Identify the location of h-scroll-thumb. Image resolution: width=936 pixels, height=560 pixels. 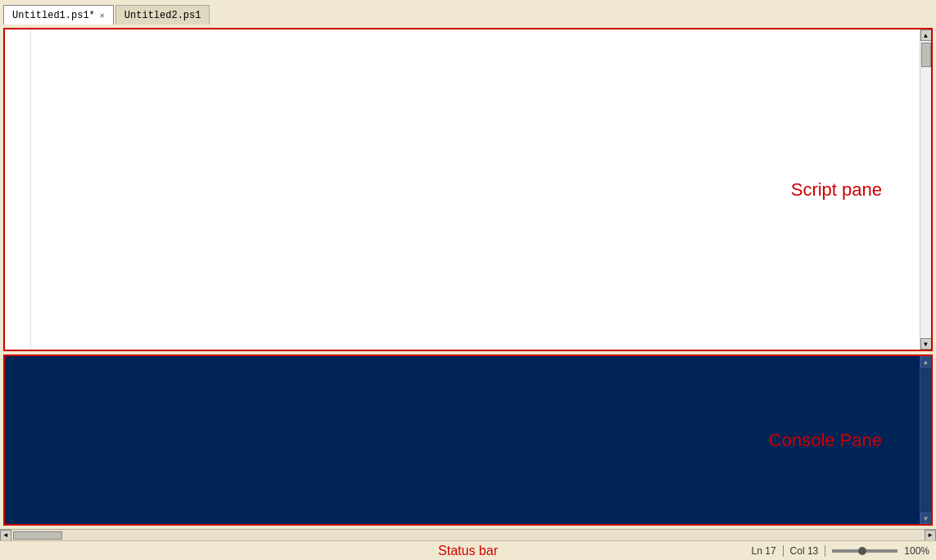
(38, 535).